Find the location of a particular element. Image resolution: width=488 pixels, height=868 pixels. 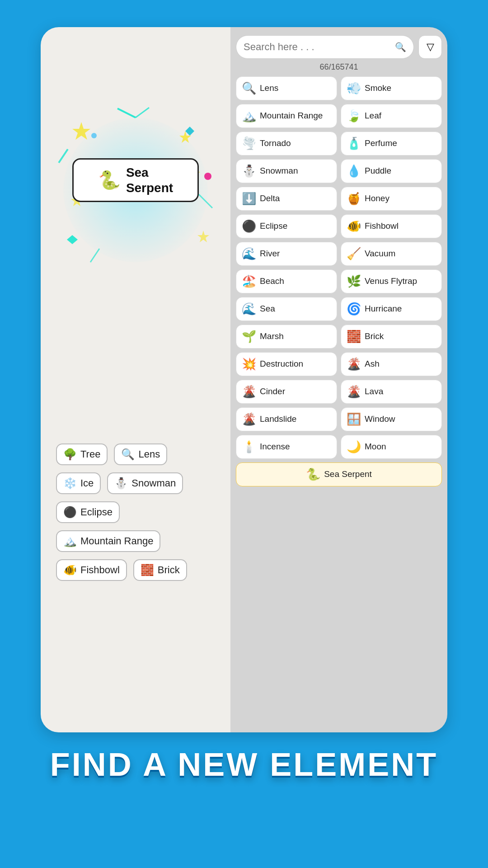

search-input is located at coordinates (317, 47).